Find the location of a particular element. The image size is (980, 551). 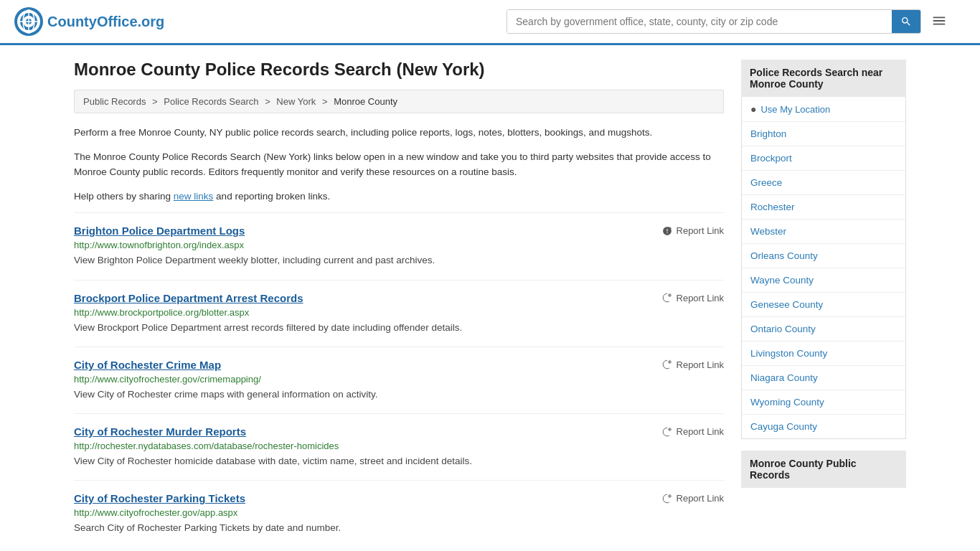

sidebar-item-ontario-county: Ontario County is located at coordinates (824, 329).